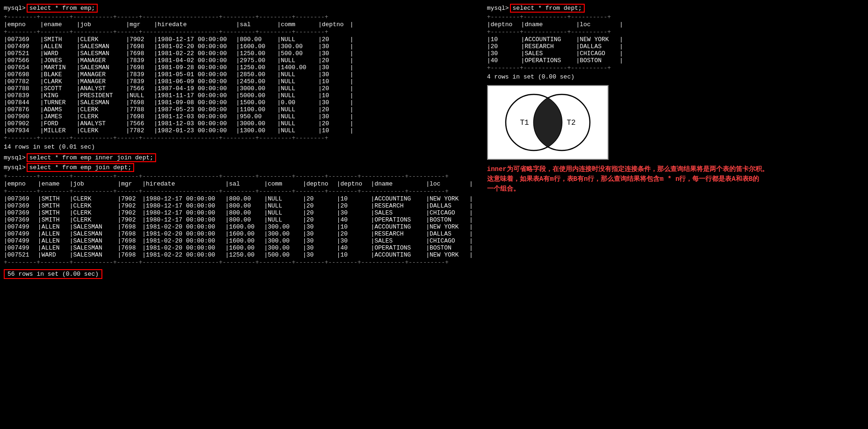  What do you see at coordinates (238, 138) in the screenshot?
I see `sep-emp-bot: +--------+--------+-----------+------+--…` at bounding box center [238, 138].